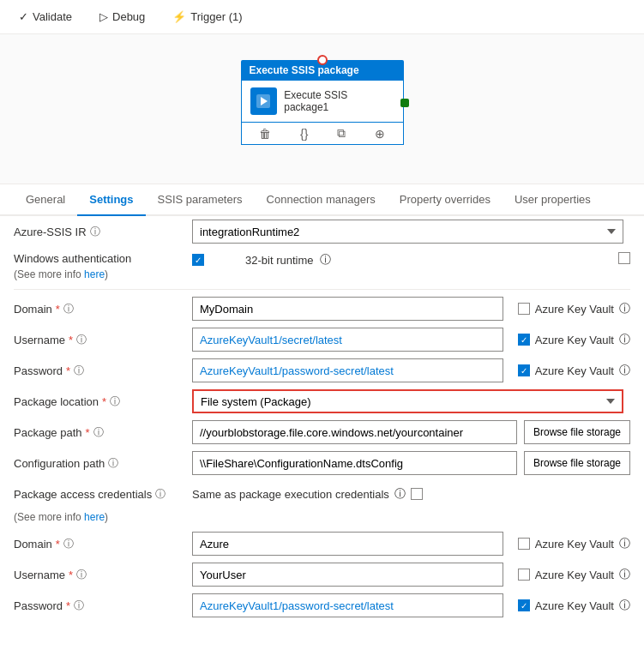 This screenshot has height=656, width=644. Describe the element at coordinates (322, 309) in the screenshot. I see `domain-row: Domain * ⓘ Azure Key Vault ⓘ` at that location.